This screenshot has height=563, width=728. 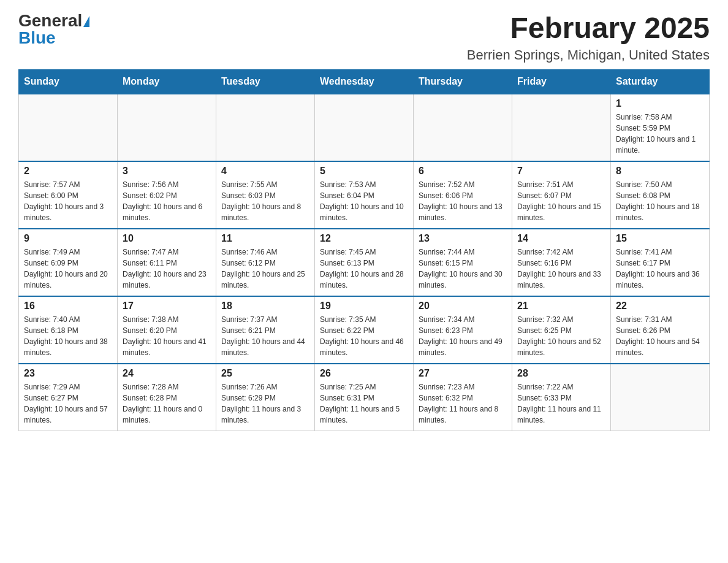 I want to click on calendar-day-cell: 4Sunrise: 7:55 AMSunset: 6:03 PMDaylight…, so click(x=266, y=195).